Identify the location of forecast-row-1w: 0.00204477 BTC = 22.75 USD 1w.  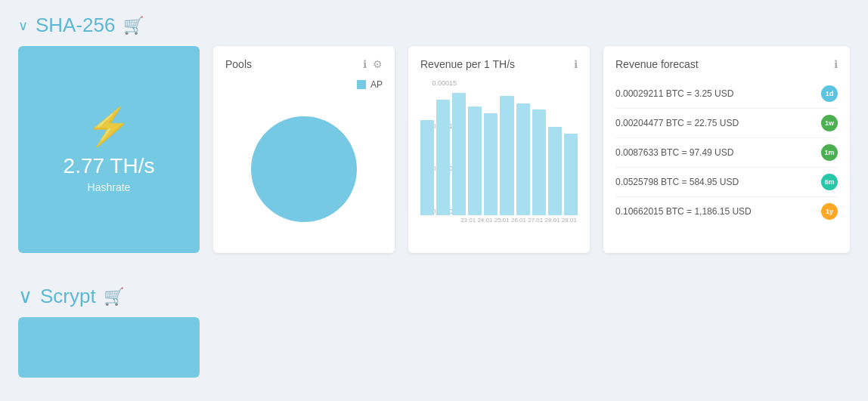
(727, 124).